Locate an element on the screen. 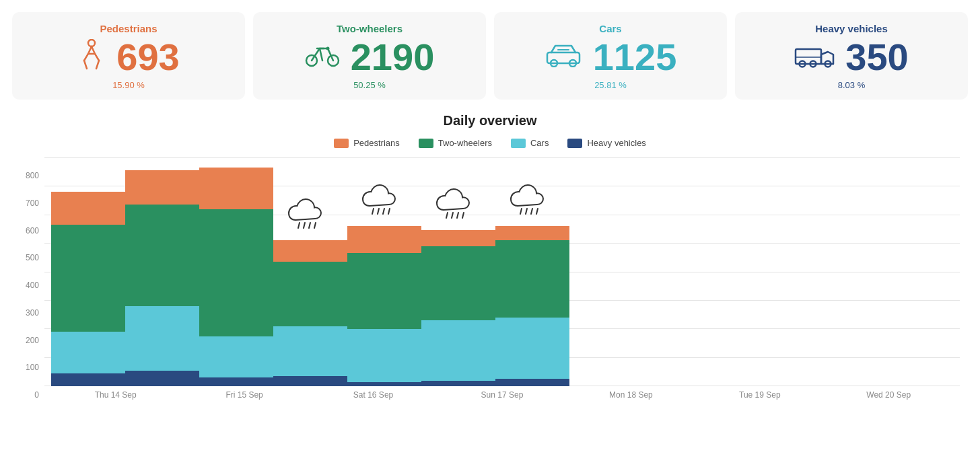  card-value-two-wheelers: 2190 is located at coordinates (393, 57).